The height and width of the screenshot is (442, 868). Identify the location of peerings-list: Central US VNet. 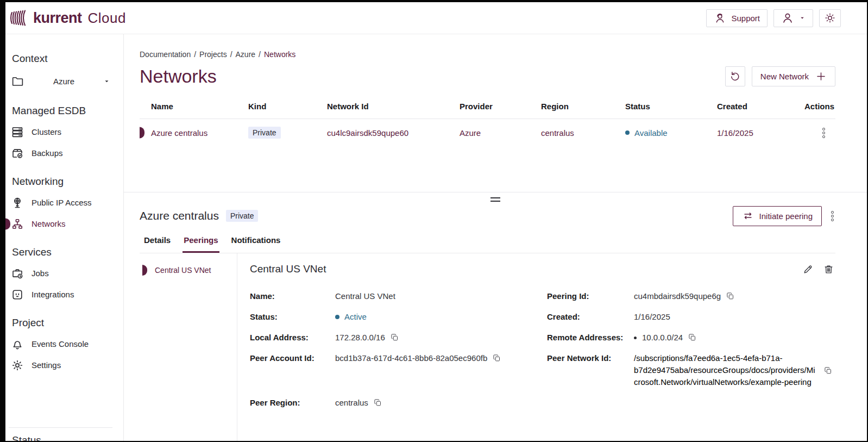
(180, 347).